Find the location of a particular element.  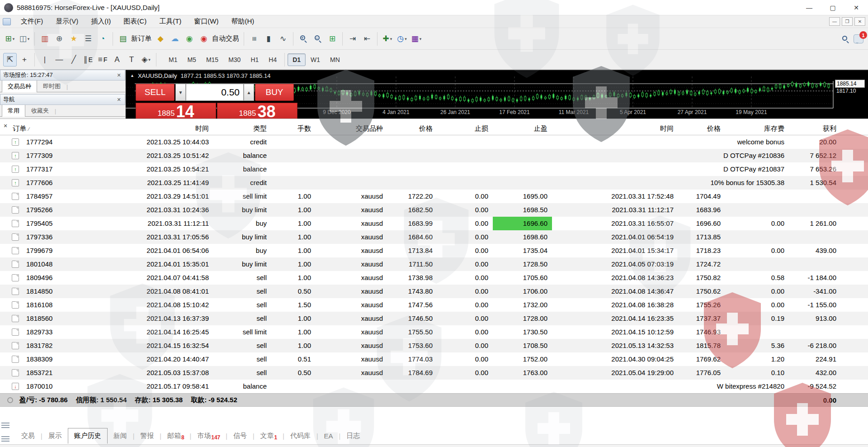

auto-scroll-button: ⇥ is located at coordinates (353, 39).